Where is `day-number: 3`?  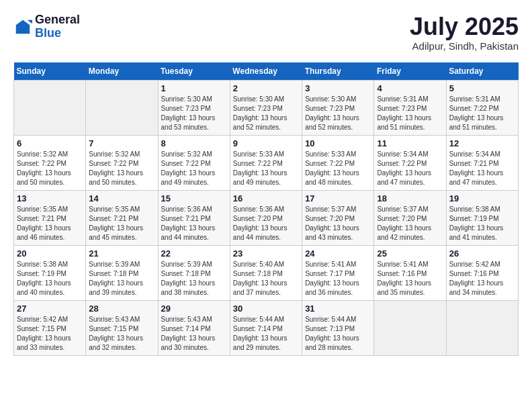 day-number: 3 is located at coordinates (338, 89).